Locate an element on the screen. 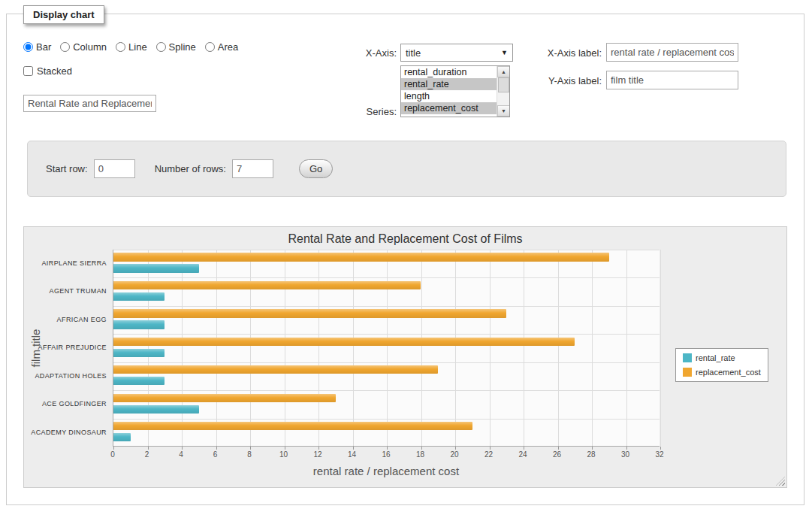  x-axis-select: title ▼ is located at coordinates (457, 53).